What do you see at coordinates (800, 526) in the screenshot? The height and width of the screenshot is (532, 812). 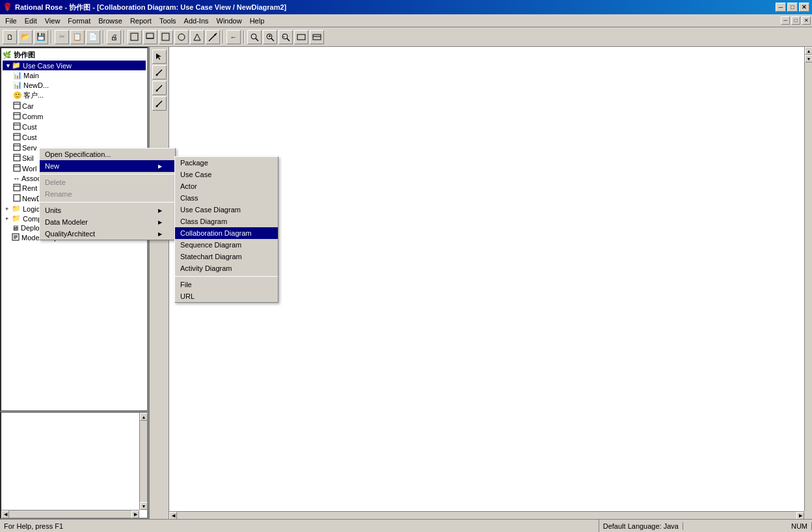 I see `status-numlock: NUM` at bounding box center [800, 526].